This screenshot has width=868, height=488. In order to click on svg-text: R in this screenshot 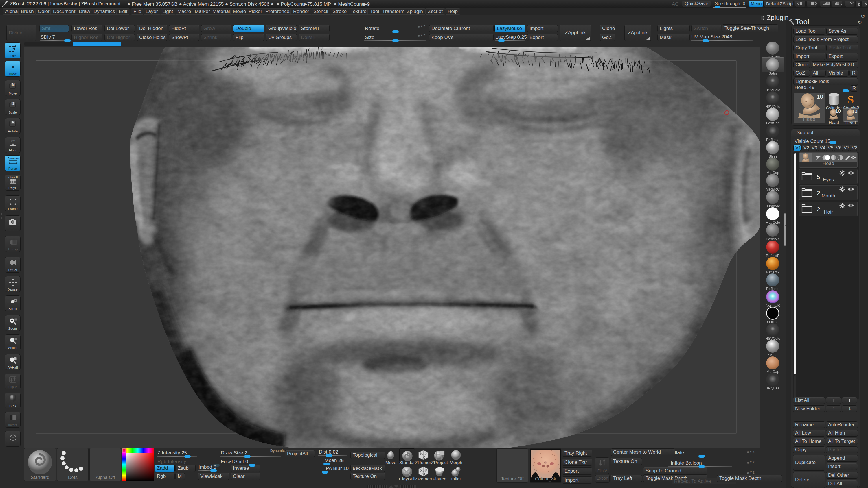, I will do `click(13, 122)`.